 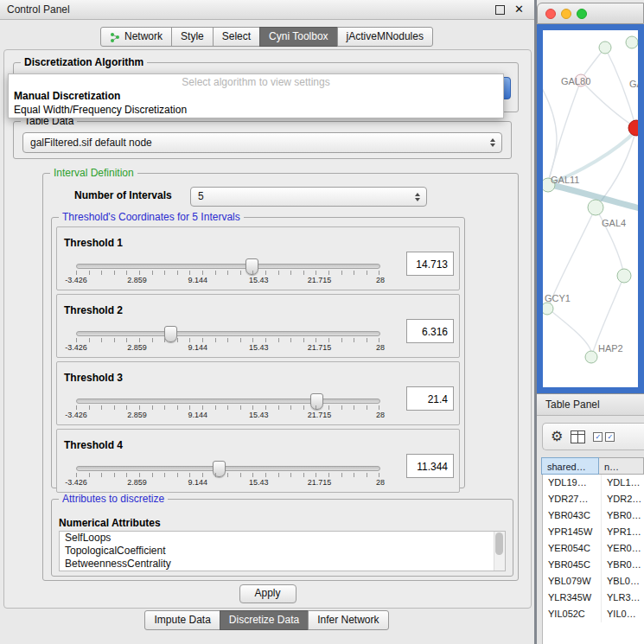 What do you see at coordinates (622, 482) in the screenshot?
I see `table-cell: YDL1…` at bounding box center [622, 482].